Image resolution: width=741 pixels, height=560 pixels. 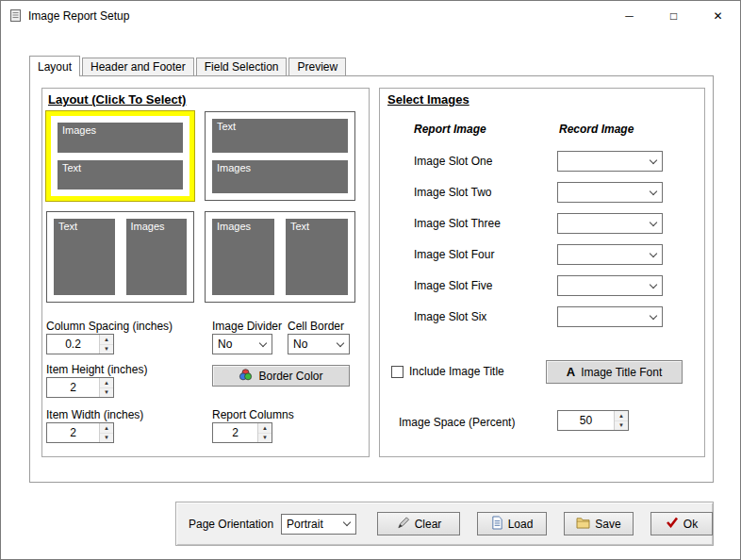 What do you see at coordinates (403, 524) in the screenshot?
I see `pencil-icon` at bounding box center [403, 524].